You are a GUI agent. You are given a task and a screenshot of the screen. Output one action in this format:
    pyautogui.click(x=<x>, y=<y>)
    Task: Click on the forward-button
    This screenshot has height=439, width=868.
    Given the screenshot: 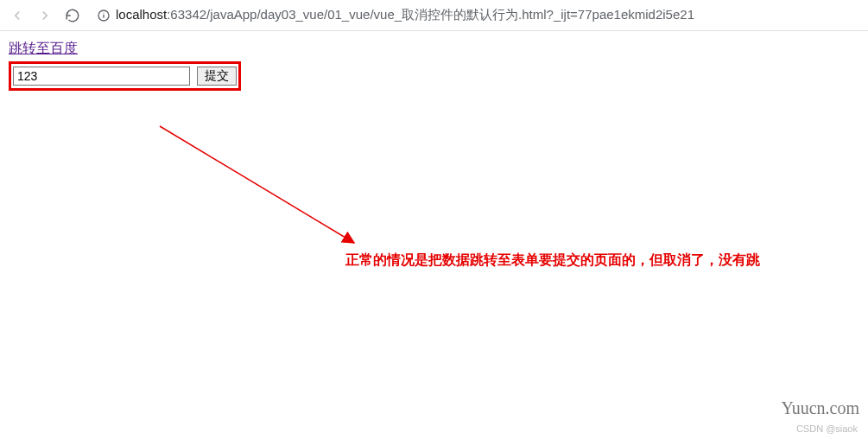 What is the action you would take?
    pyautogui.click(x=45, y=16)
    